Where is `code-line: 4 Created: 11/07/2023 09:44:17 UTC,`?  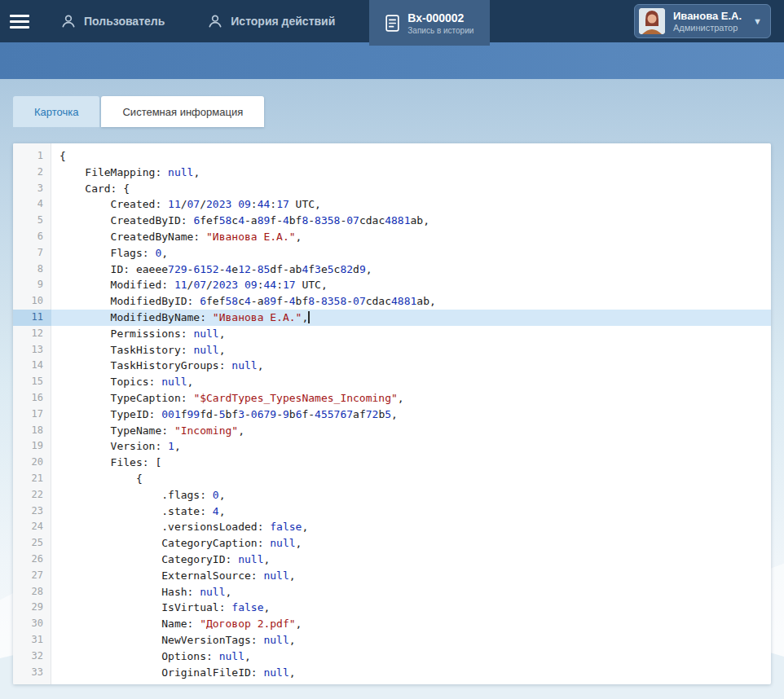
code-line: 4 Created: 11/07/2023 09:44:17 UTC, is located at coordinates (392, 204).